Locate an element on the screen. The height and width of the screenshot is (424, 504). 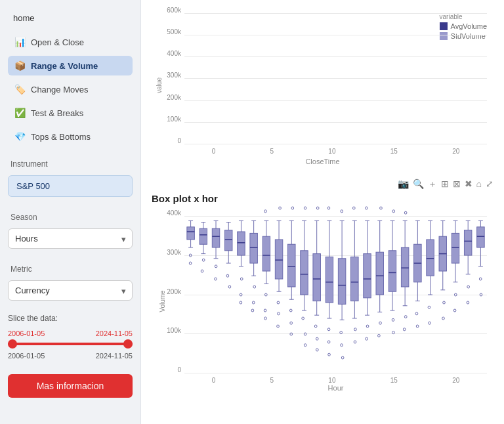
instrument-value: S&P 500 is located at coordinates (70, 186).